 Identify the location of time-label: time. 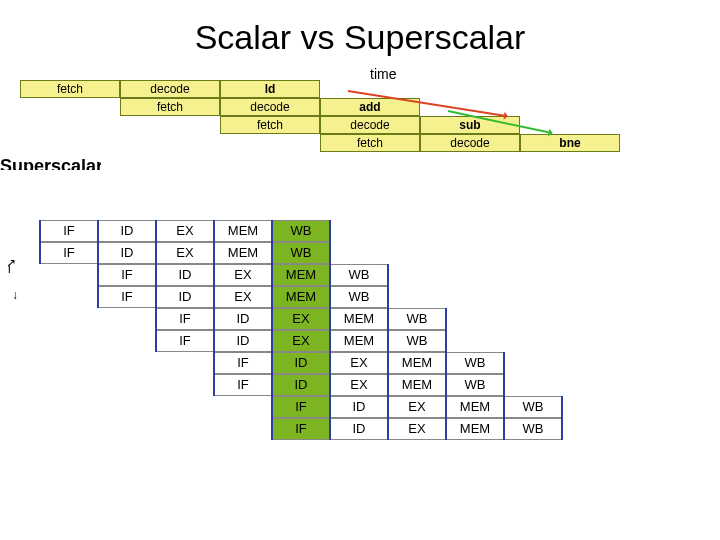
(383, 74).